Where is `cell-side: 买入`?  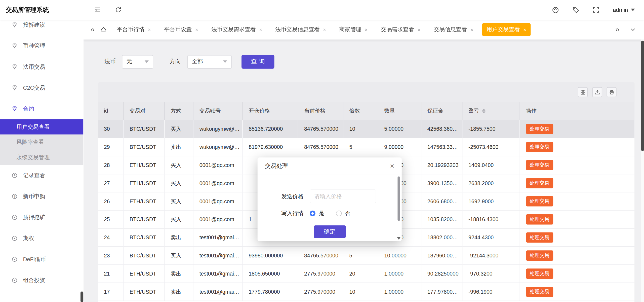 cell-side: 买入 is located at coordinates (179, 129).